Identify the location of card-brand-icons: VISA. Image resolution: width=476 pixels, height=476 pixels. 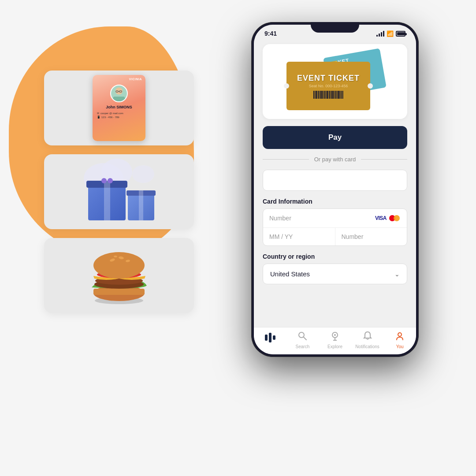
(388, 218).